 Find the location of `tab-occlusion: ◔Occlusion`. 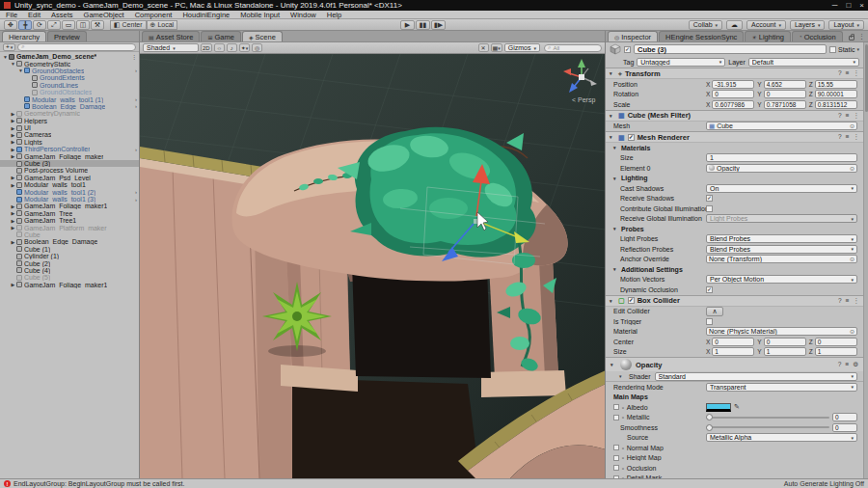

tab-occlusion: ◔Occlusion is located at coordinates (818, 37).